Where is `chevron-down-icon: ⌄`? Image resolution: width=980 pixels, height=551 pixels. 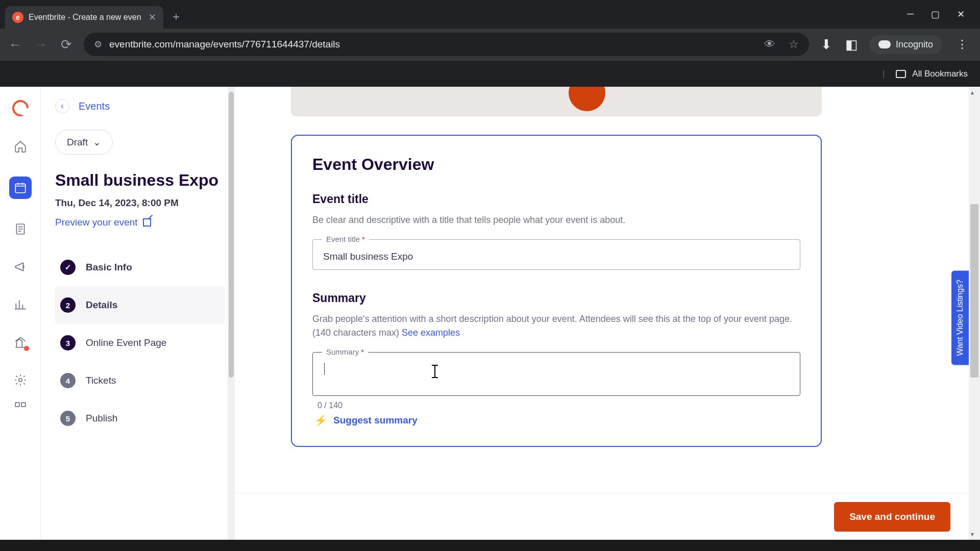
chevron-down-icon: ⌄ is located at coordinates (97, 142).